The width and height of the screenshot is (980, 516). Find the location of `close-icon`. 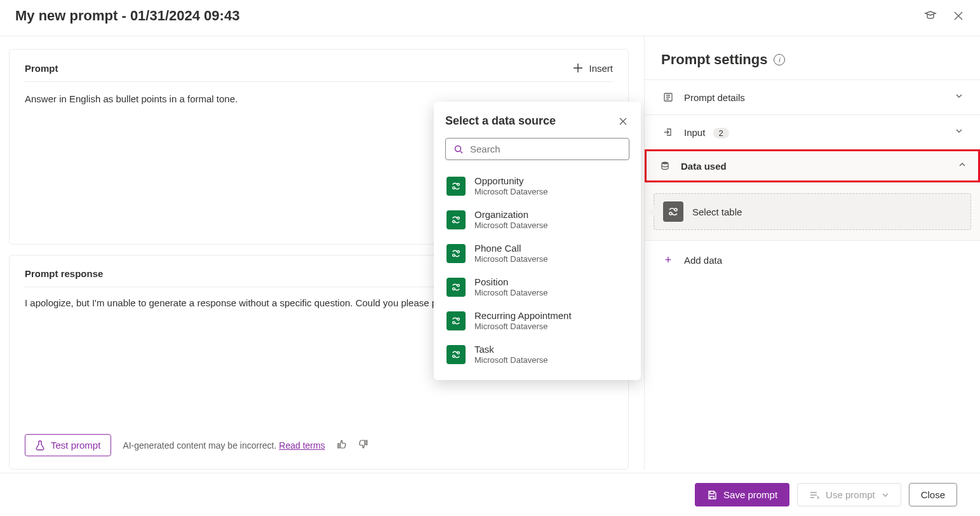

close-icon is located at coordinates (958, 16).